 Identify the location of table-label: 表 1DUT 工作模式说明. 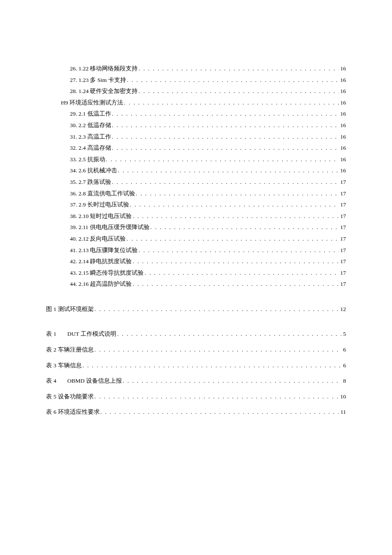
(81, 334).